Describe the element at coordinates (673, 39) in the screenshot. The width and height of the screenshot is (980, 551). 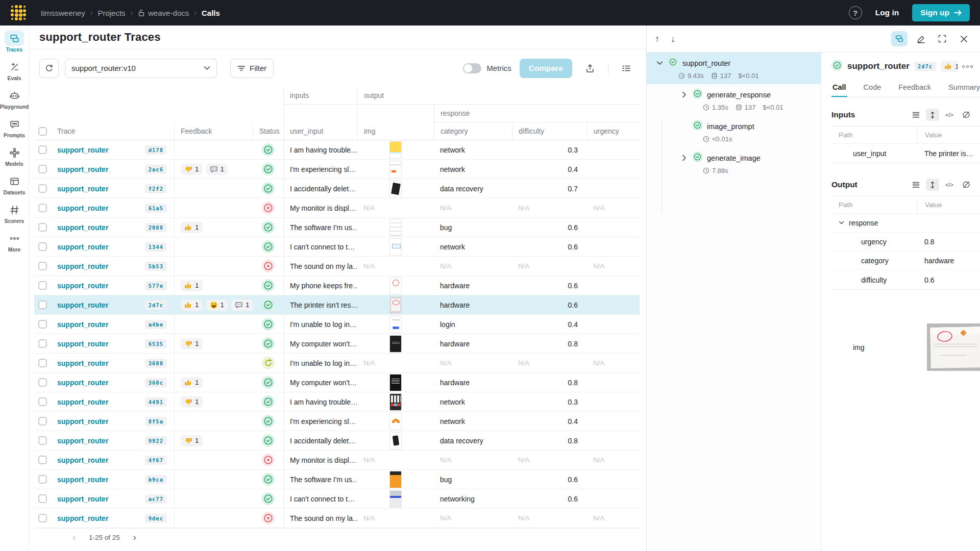
I see `next-call-button: ↓` at that location.